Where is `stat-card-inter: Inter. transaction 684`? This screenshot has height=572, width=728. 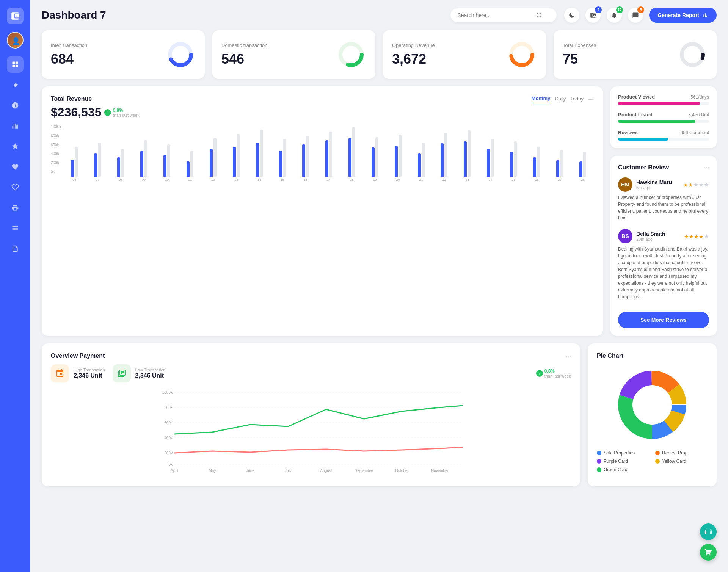
stat-card-inter: Inter. transaction 684 is located at coordinates (123, 55).